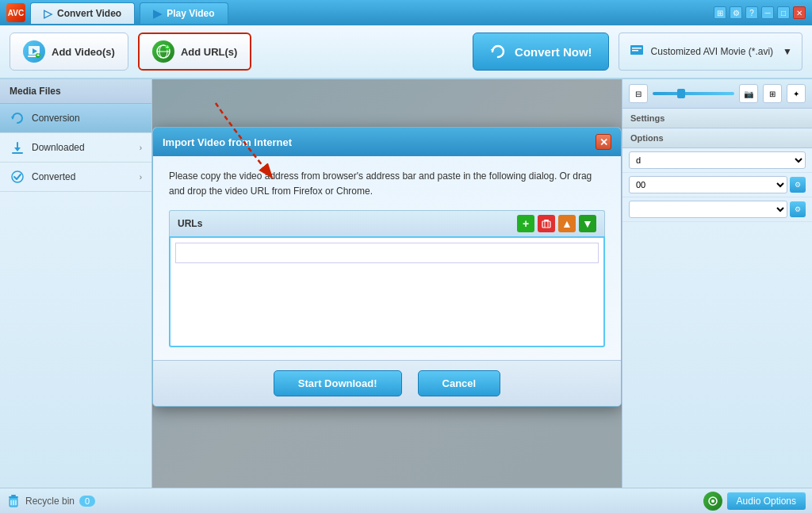 The height and width of the screenshot is (513, 812). What do you see at coordinates (51, 501) in the screenshot?
I see `recycle-bin-area: Recycle bin 0` at bounding box center [51, 501].